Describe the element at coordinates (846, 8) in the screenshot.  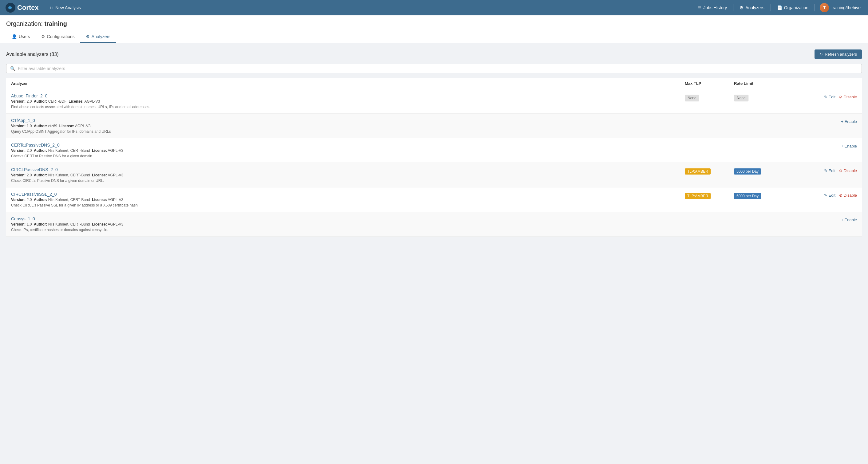
I see `user-label: training/thehive` at that location.